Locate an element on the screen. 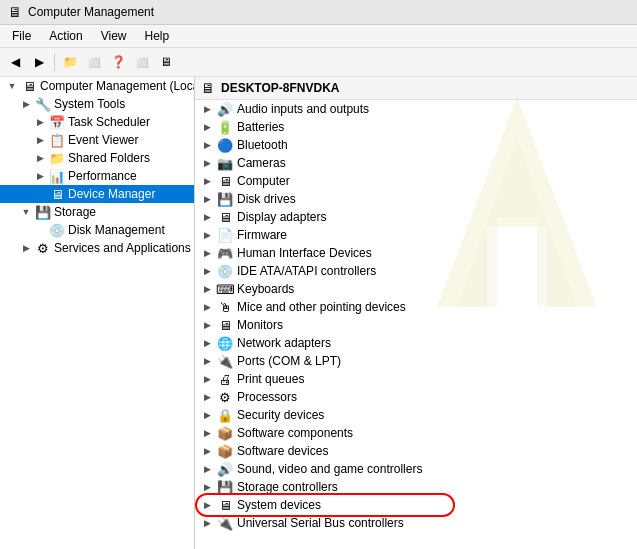  device-label-4: Computer is located at coordinates (262, 181).